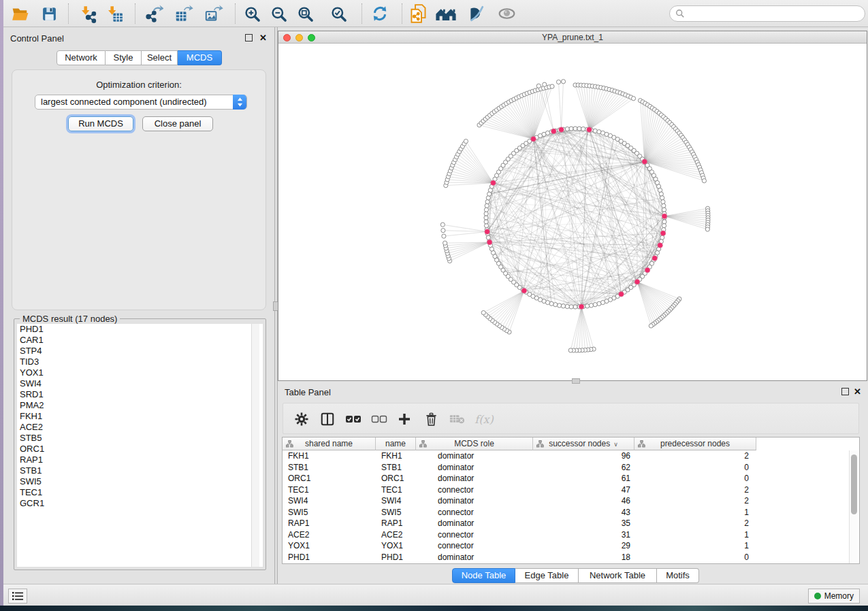 This screenshot has height=611, width=868. What do you see at coordinates (566, 524) in the screenshot?
I see `table-row: RAP1RAP1dominator352` at bounding box center [566, 524].